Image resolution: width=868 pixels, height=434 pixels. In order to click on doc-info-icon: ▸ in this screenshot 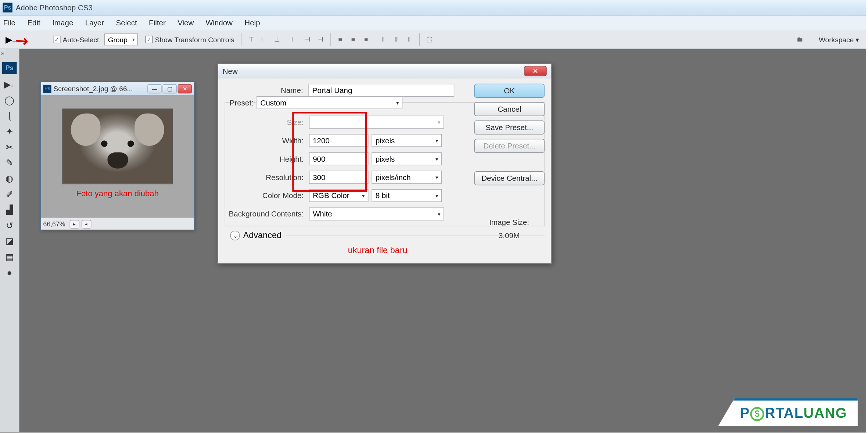, I will do `click(74, 224)`.